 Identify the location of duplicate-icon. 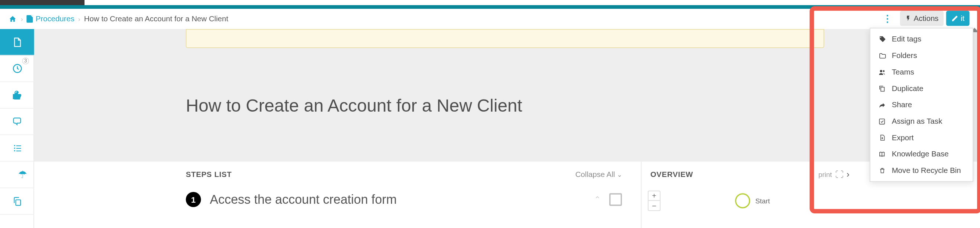
(882, 88).